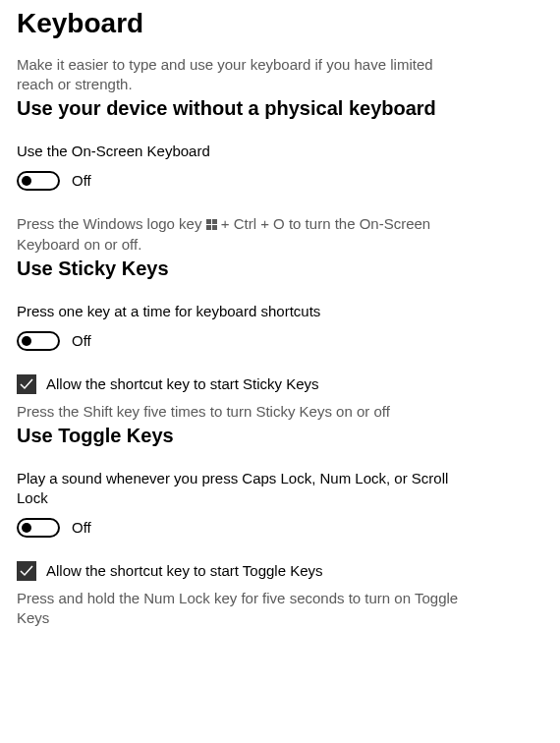  I want to click on toggle-keys-shortcut-hint: Press and hold the Num Lock key for five…, so click(248, 608).